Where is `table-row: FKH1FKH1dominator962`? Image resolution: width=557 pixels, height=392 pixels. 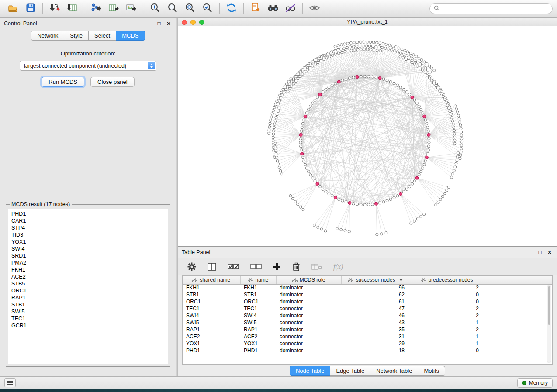
table-row: FKH1FKH1dominator962 is located at coordinates (367, 288).